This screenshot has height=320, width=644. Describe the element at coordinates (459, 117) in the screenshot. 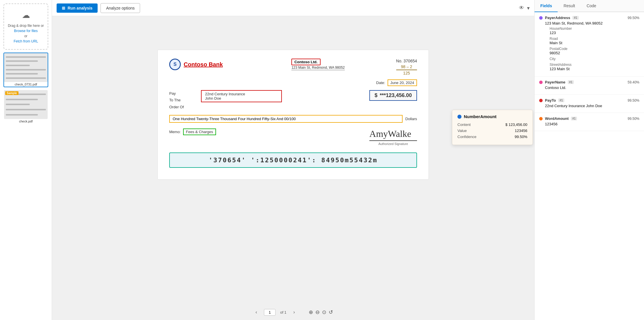

I see `tooltip-dot` at that location.